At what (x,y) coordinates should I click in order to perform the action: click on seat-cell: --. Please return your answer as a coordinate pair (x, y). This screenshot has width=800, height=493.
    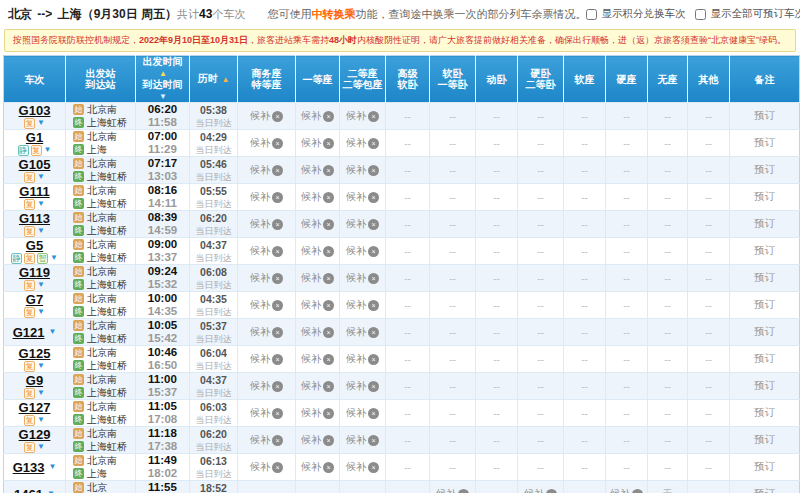
    Looking at the image, I should click on (453, 224).